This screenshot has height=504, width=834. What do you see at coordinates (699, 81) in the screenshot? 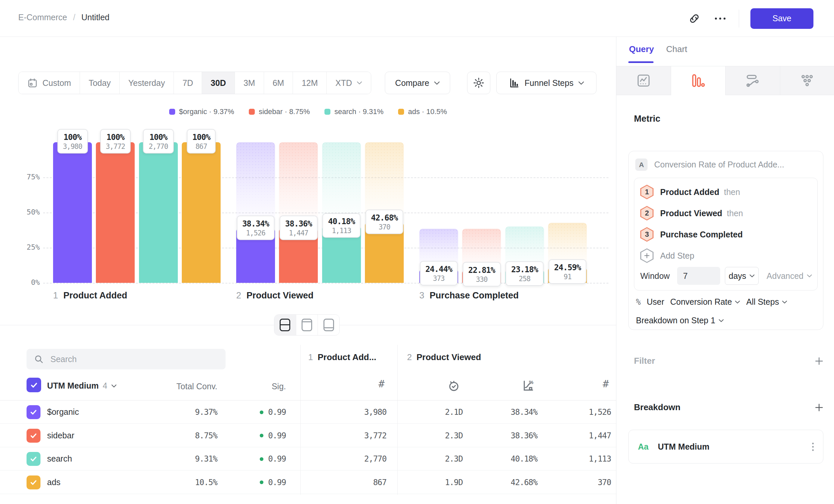
I see `tab-funnel-chart` at bounding box center [699, 81].